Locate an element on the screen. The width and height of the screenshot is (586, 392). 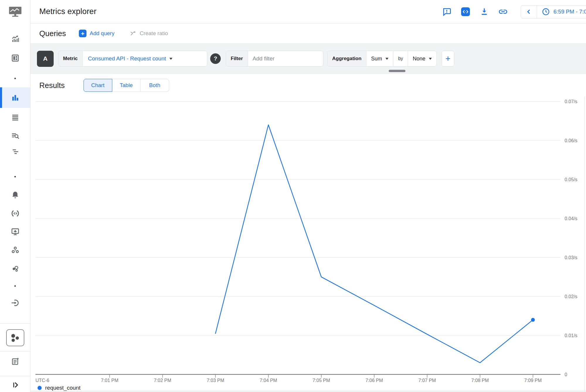
screen-share-icon is located at coordinates (15, 232).